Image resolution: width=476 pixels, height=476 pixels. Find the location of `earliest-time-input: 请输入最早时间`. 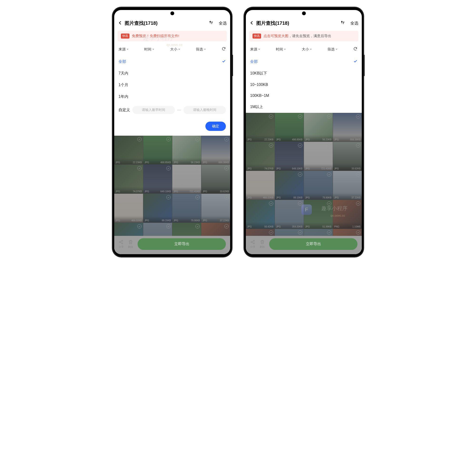

earliest-time-input: 请输入最早时间 is located at coordinates (154, 110).